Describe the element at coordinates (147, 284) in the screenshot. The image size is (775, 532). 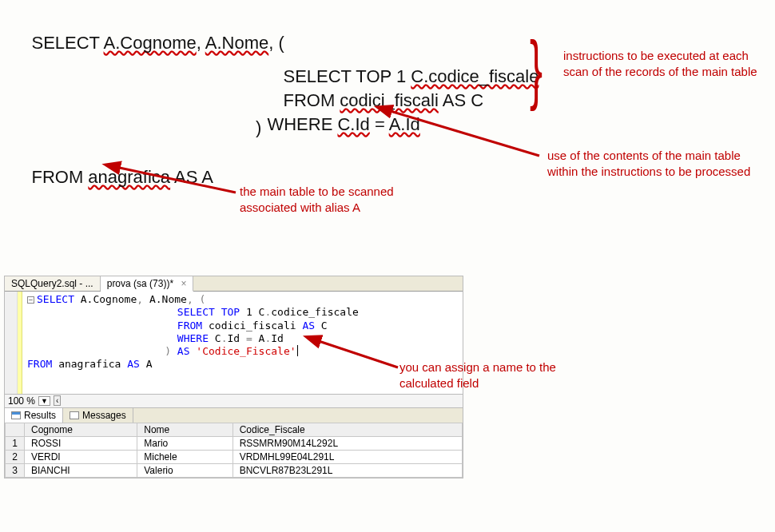
I see `tab-connection: prova (sa (73))* ×` at that location.